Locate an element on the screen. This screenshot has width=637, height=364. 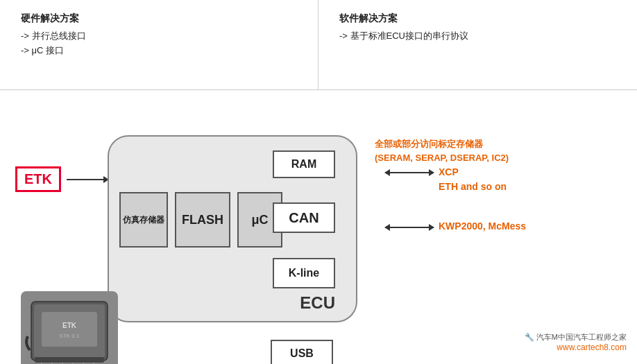
hardware-item-1: -> 并行总线接口 is located at coordinates (159, 36).